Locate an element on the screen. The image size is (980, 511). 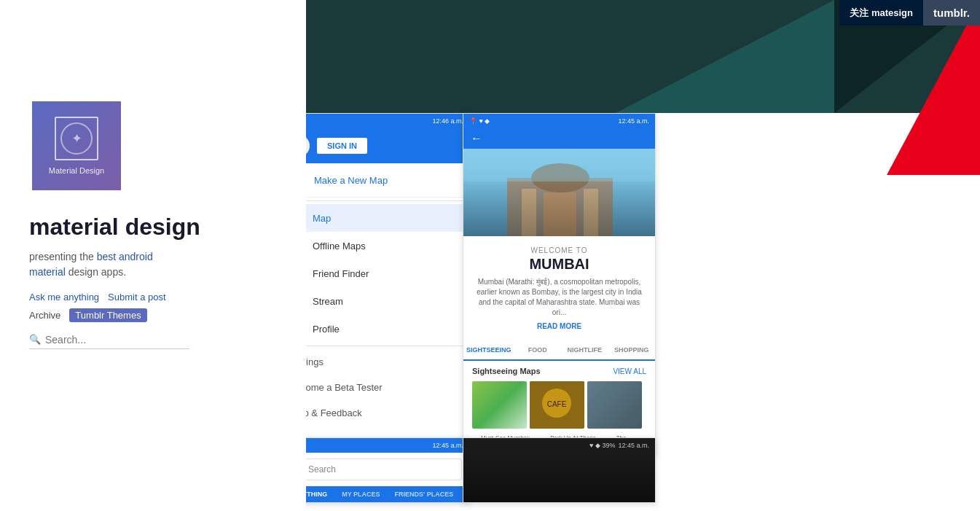
back-arrow-icon: ← is located at coordinates (477, 139).